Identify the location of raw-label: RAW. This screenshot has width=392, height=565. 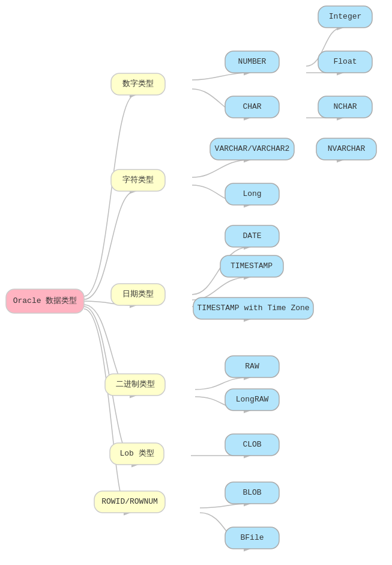
(252, 367).